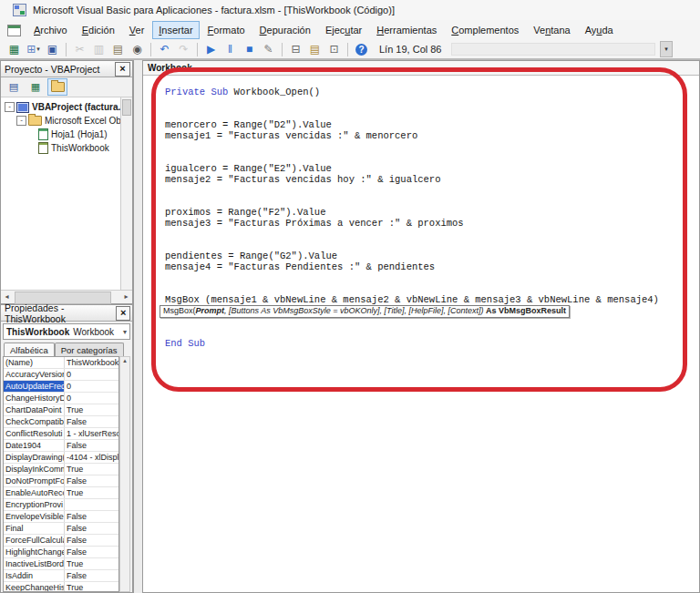 The image size is (700, 593). Describe the element at coordinates (91, 434) in the screenshot. I see `property-value: 1 - xlUserReso` at that location.